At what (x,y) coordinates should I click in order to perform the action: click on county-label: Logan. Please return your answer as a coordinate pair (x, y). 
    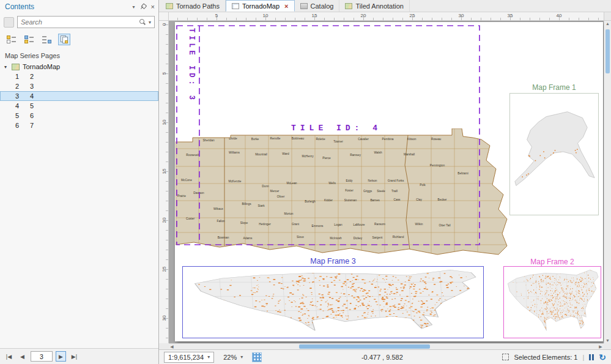
    Looking at the image, I should click on (338, 225).